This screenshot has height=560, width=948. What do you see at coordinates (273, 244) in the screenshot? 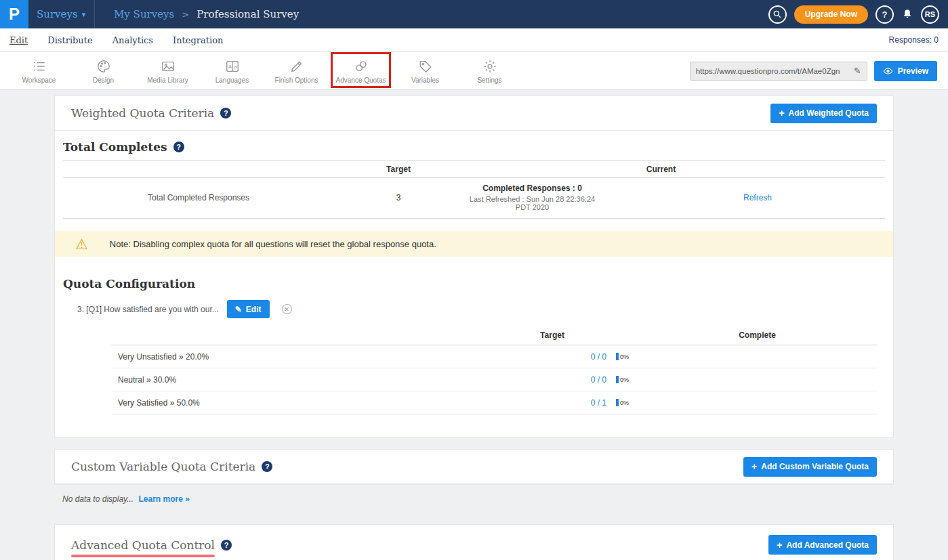
I see `note-text: Note: Disabling complex quota for all qu…` at bounding box center [273, 244].